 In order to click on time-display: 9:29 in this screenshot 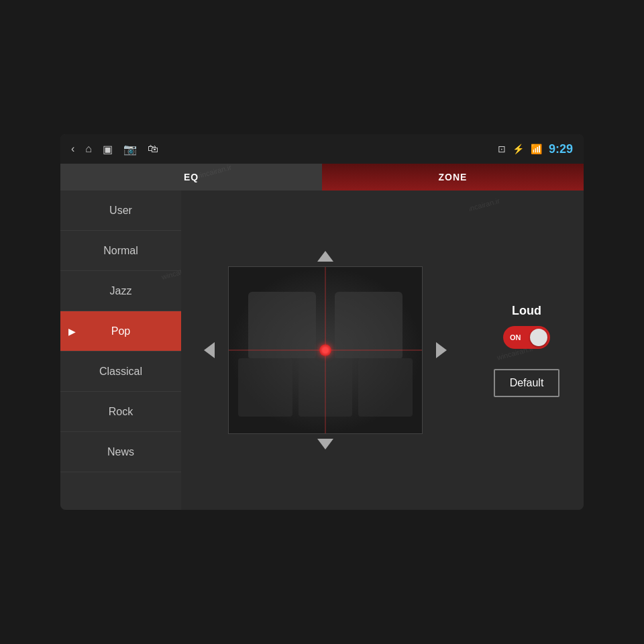, I will do `click(561, 149)`.